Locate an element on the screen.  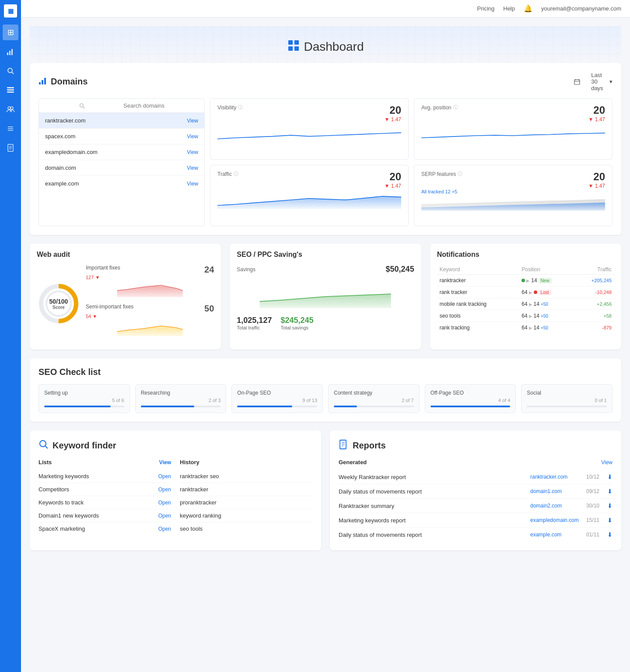
domain-search-box is located at coordinates (122, 106).